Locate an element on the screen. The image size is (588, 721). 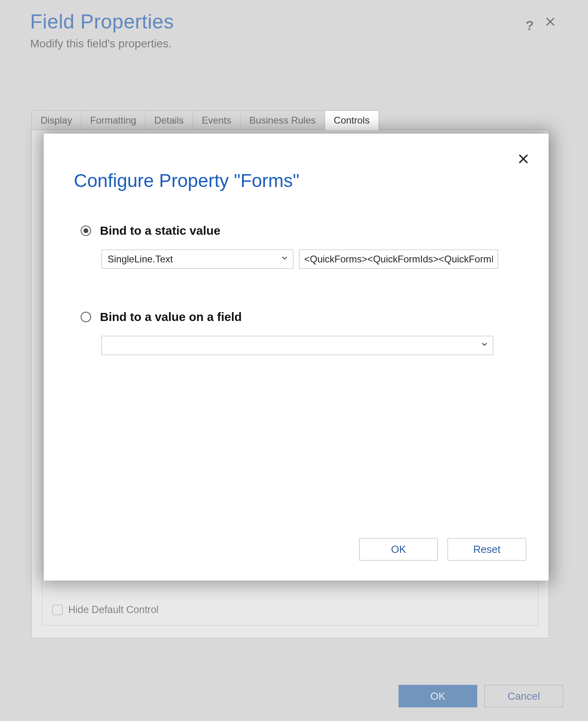
static-type-select: SingleLine.Text is located at coordinates (197, 259).